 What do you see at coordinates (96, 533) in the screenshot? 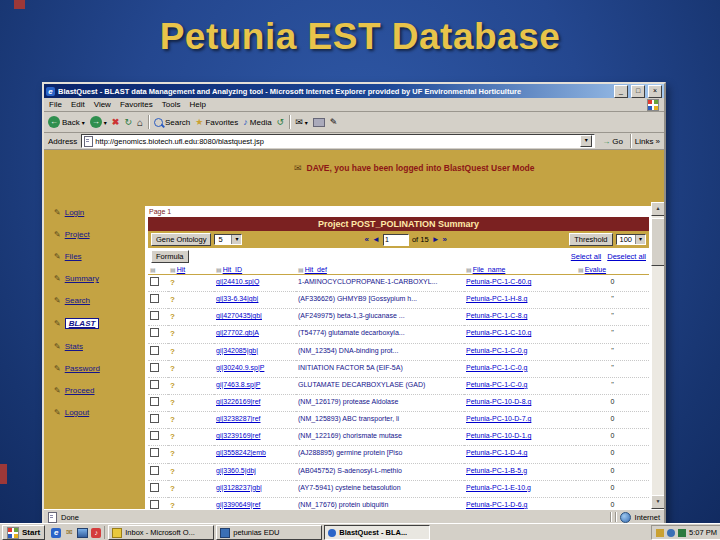
I see `quicklaunch-media-icon: ♪` at bounding box center [96, 533].